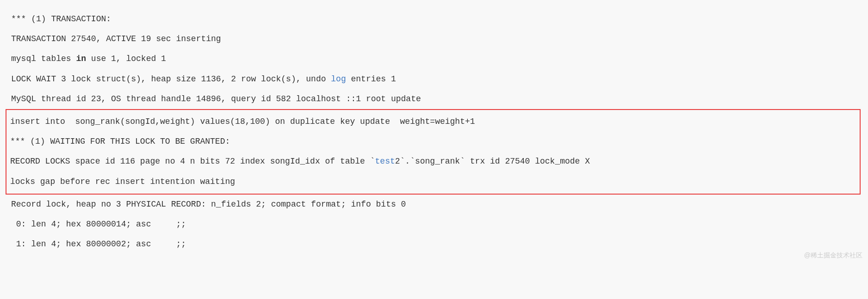  I want to click on code-line: RECORD LOCKS space id 116 page no 4 n bi…, so click(433, 162).